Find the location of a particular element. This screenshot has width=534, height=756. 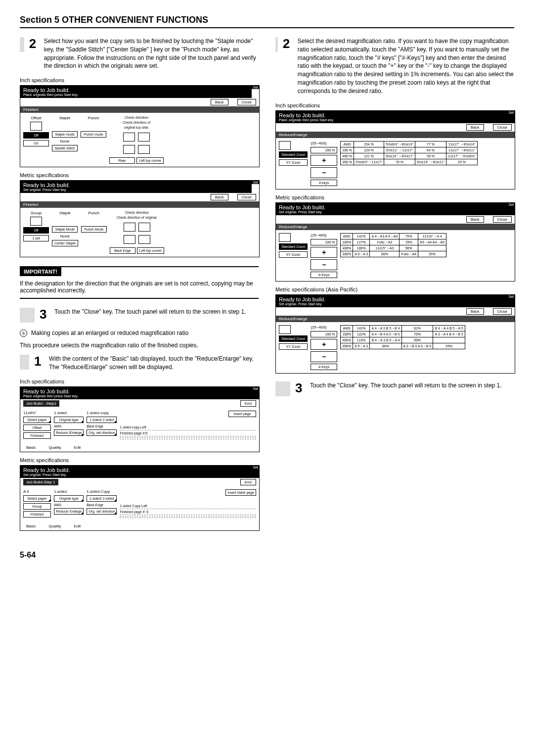

punch-mode-button: Punch mode is located at coordinates (93, 135).